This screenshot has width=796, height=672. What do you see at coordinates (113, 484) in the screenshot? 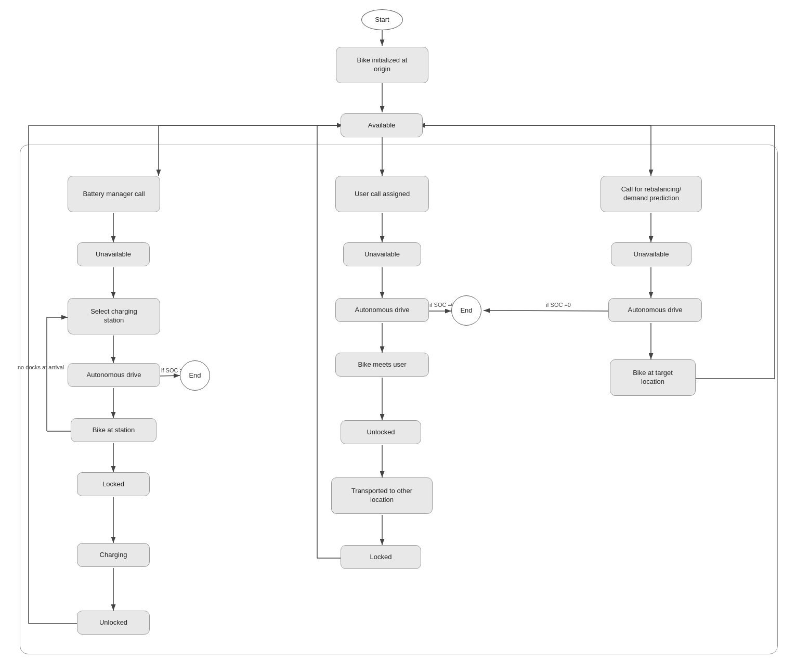
I see `locked-left-node: Locked` at bounding box center [113, 484].